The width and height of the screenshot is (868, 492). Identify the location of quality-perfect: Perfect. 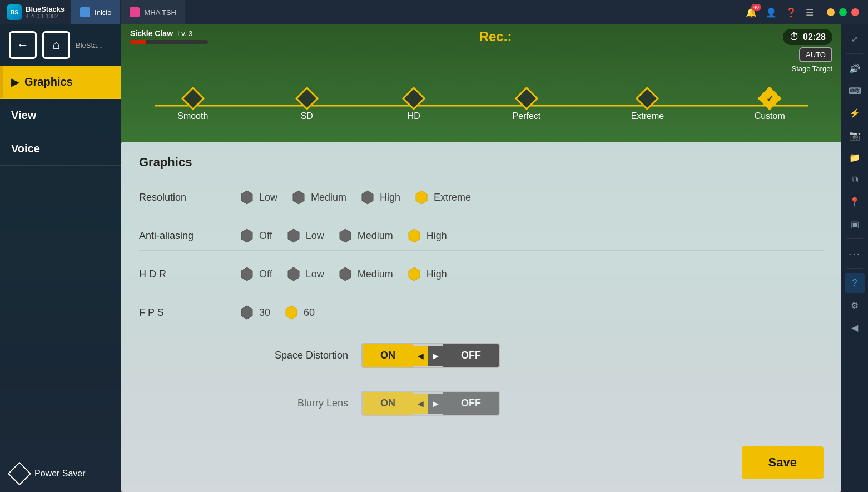
(527, 106).